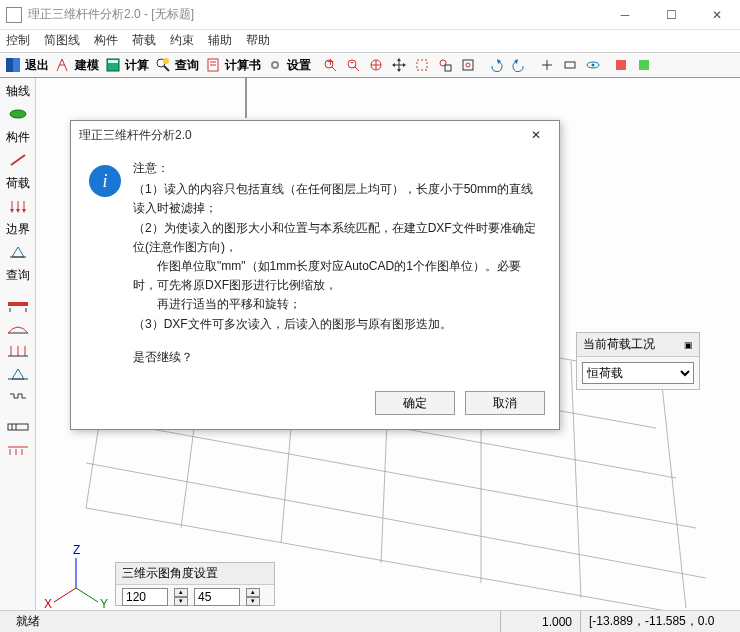 This screenshot has height=632, width=740. I want to click on panel-title: 当前荷载工况, so click(619, 344).